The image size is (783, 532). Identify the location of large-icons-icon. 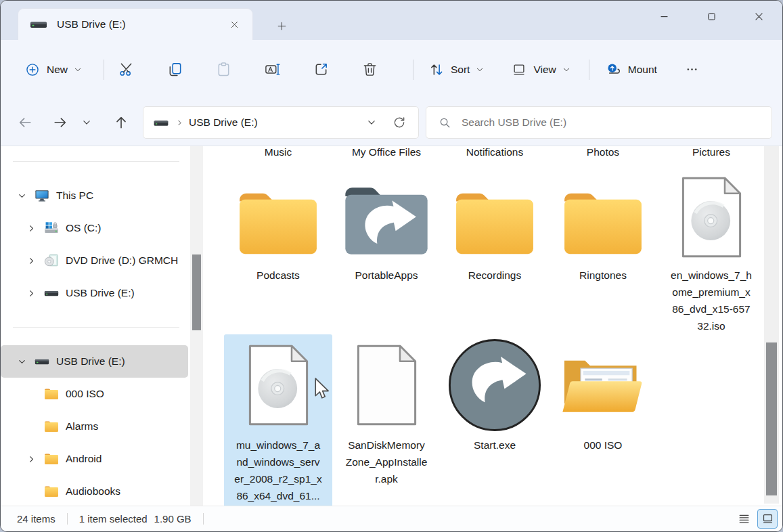
(767, 518).